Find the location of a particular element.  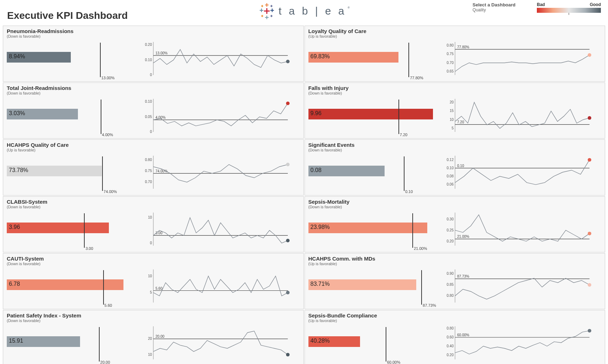

bullet-target-label: 3.00 is located at coordinates (89, 248).